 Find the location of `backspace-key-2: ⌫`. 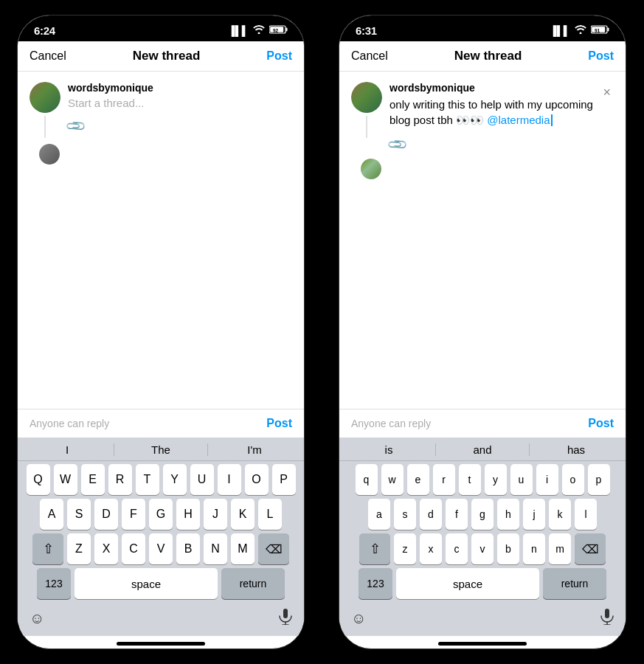

backspace-key-2: ⌫ is located at coordinates (590, 549).